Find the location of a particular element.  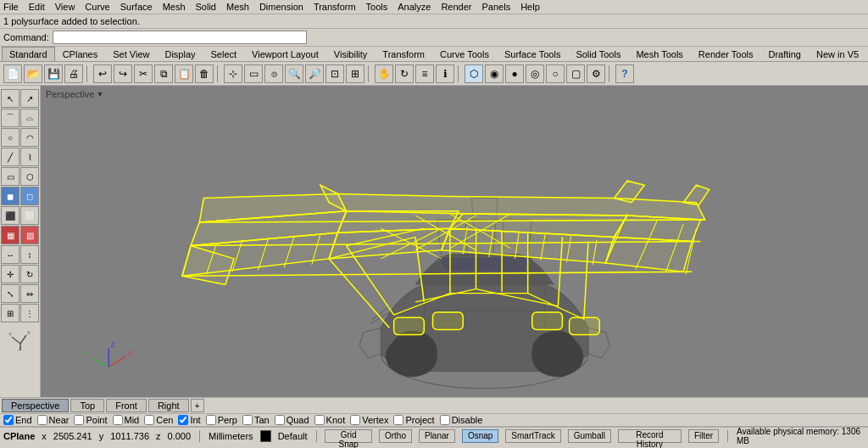

lt-dim1: ↔ is located at coordinates (10, 255).